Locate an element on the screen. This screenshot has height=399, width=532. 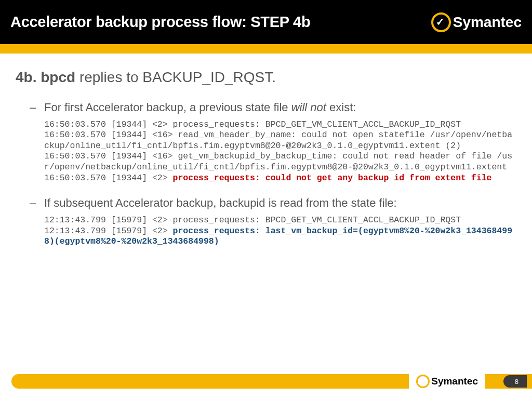
page-number: 8 is located at coordinates (515, 381).